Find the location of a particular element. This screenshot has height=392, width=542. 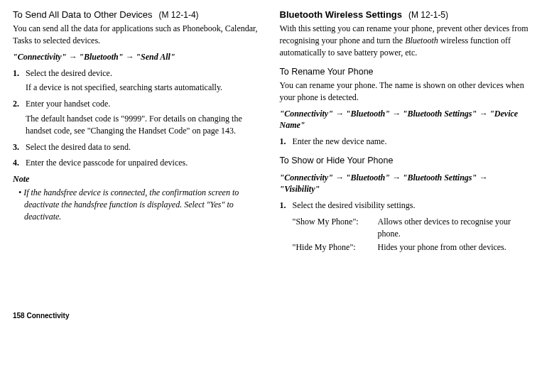

definition-label: "Hide My Phone": is located at coordinates (335, 247).